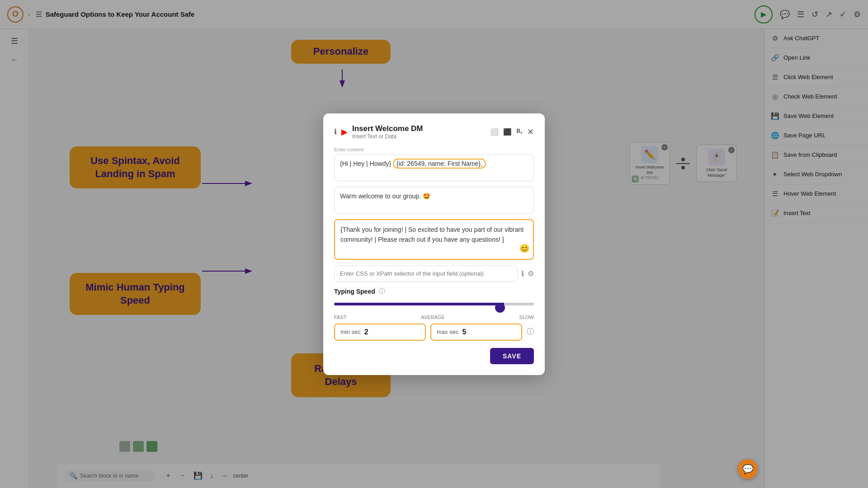 This screenshot has height=488, width=868. What do you see at coordinates (335, 132) in the screenshot?
I see `modal-info-icon: ℹ` at bounding box center [335, 132].